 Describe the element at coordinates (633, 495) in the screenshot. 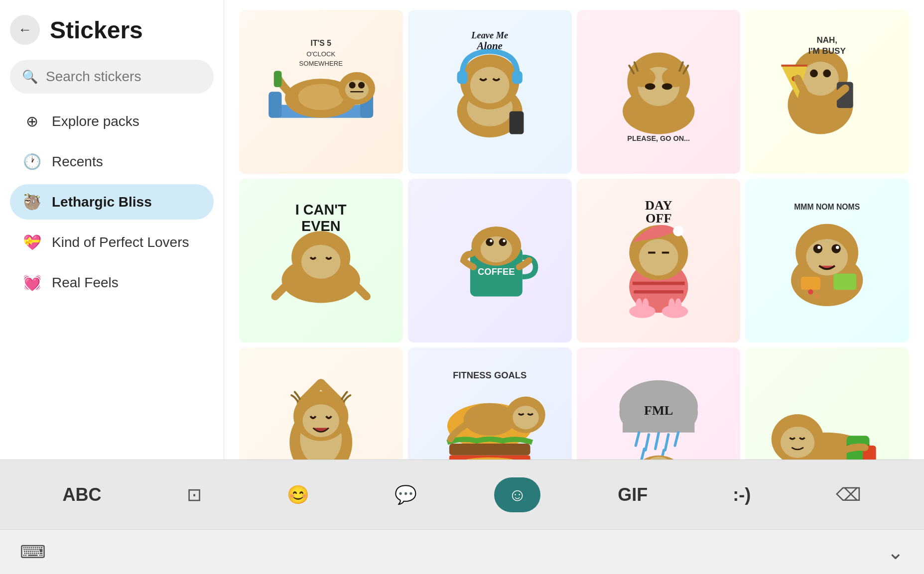

I see `gif-button: GIF` at that location.